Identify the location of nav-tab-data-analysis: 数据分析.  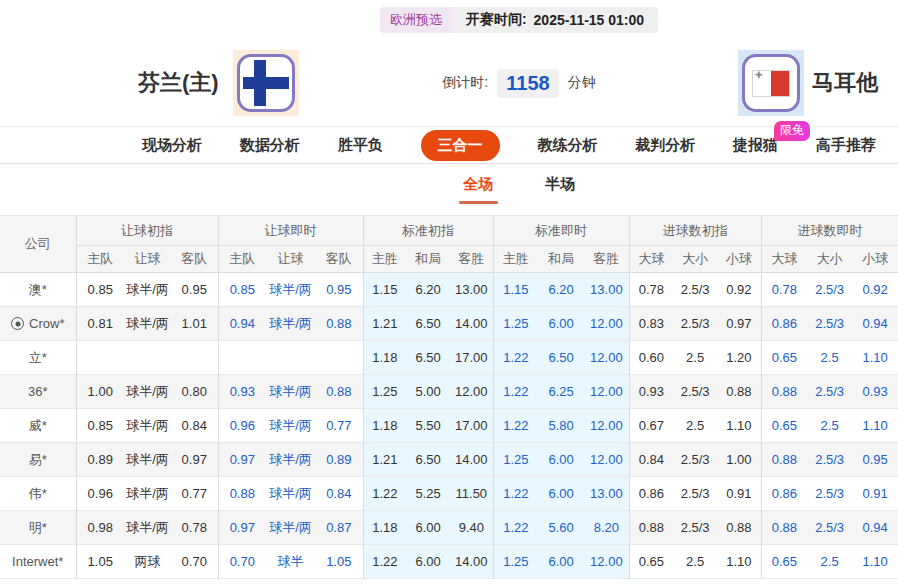
(270, 146).